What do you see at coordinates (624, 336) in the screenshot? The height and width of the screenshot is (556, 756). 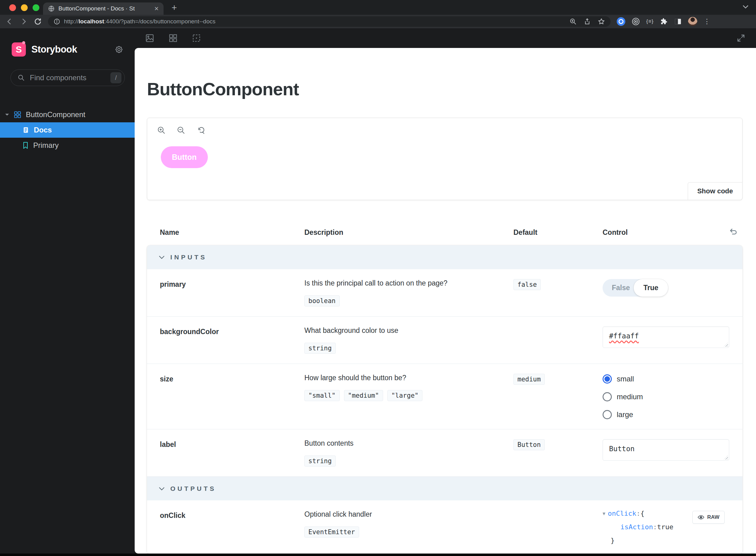 I see `backgroundcolor-value: #ffaaff` at bounding box center [624, 336].